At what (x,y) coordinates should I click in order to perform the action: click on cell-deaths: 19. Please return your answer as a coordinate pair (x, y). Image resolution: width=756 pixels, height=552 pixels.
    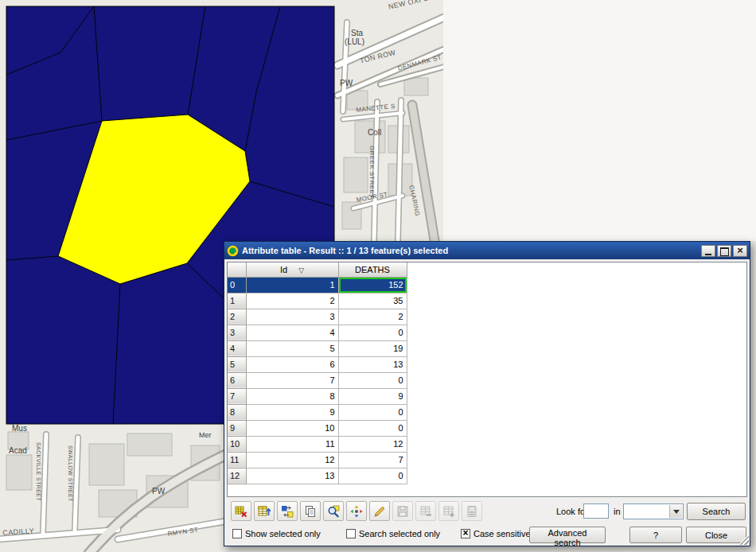
    Looking at the image, I should click on (372, 348).